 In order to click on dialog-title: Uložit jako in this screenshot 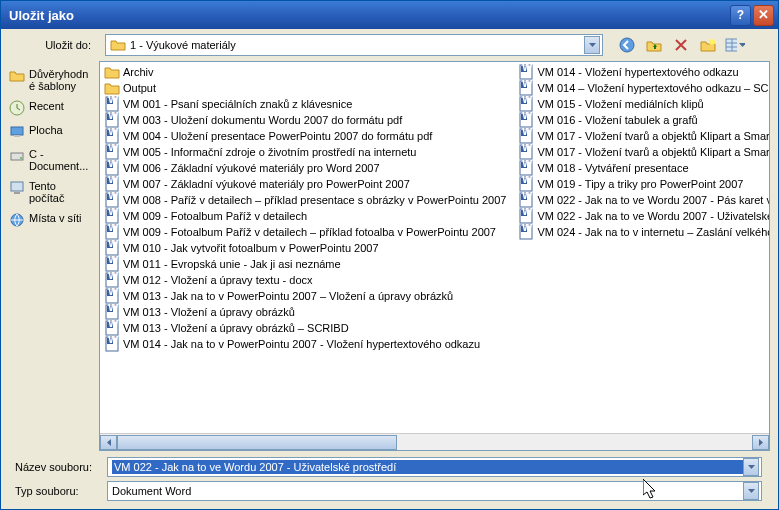, I will do `click(368, 16)`.